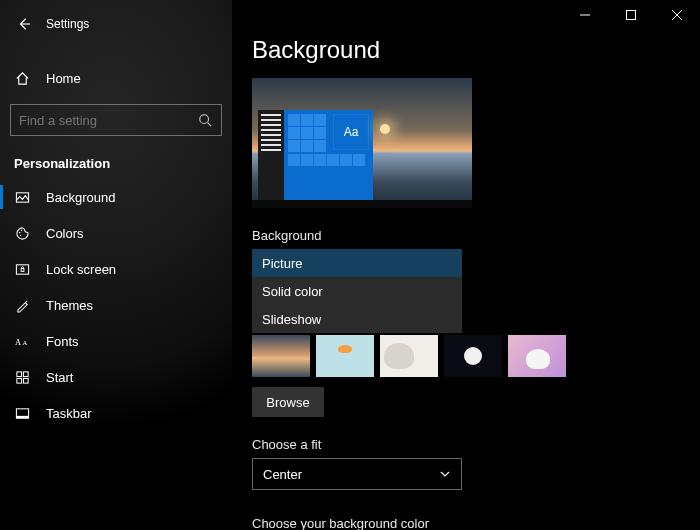  What do you see at coordinates (24, 24) in the screenshot?
I see `back-arrow-icon` at bounding box center [24, 24].